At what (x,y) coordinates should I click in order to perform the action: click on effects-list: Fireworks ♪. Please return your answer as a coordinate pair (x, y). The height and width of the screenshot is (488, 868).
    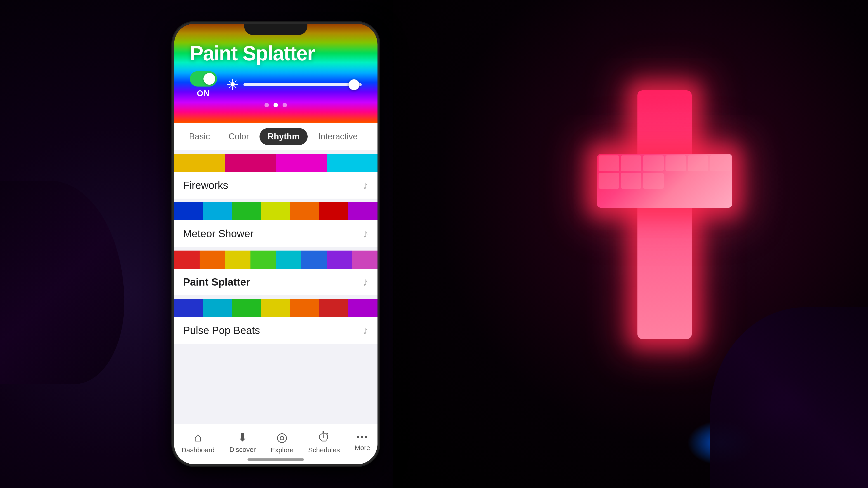
    Looking at the image, I should click on (276, 289).